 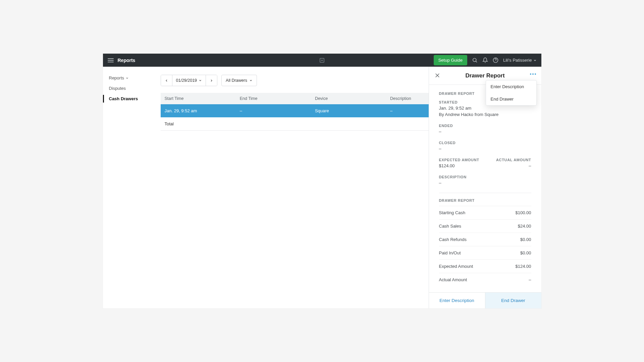 I want to click on closed-label: CLOSED, so click(x=485, y=143).